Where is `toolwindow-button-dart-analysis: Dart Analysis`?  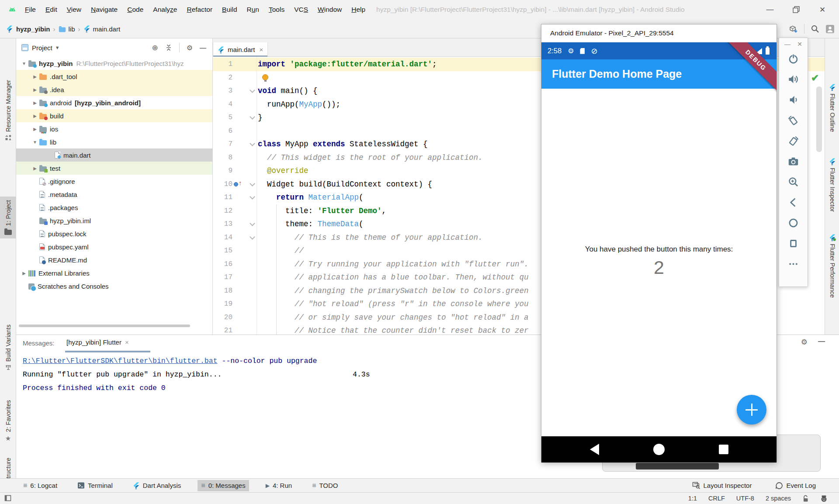 toolwindow-button-dart-analysis: Dart Analysis is located at coordinates (157, 486).